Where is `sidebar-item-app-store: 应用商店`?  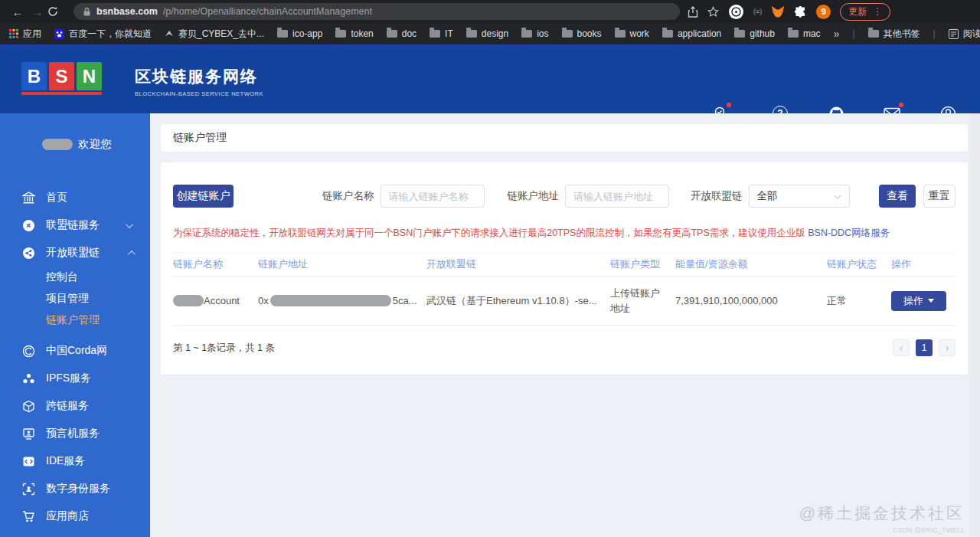 sidebar-item-app-store: 应用商店 is located at coordinates (75, 516).